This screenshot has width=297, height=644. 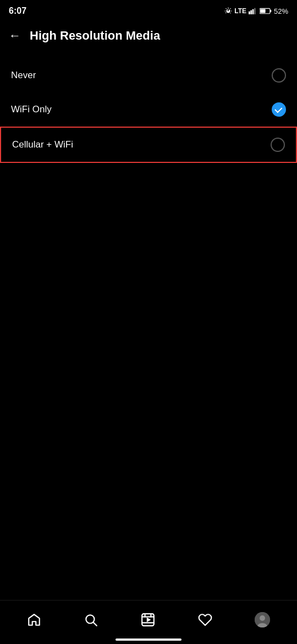 What do you see at coordinates (91, 620) in the screenshot?
I see `nav-search` at bounding box center [91, 620].